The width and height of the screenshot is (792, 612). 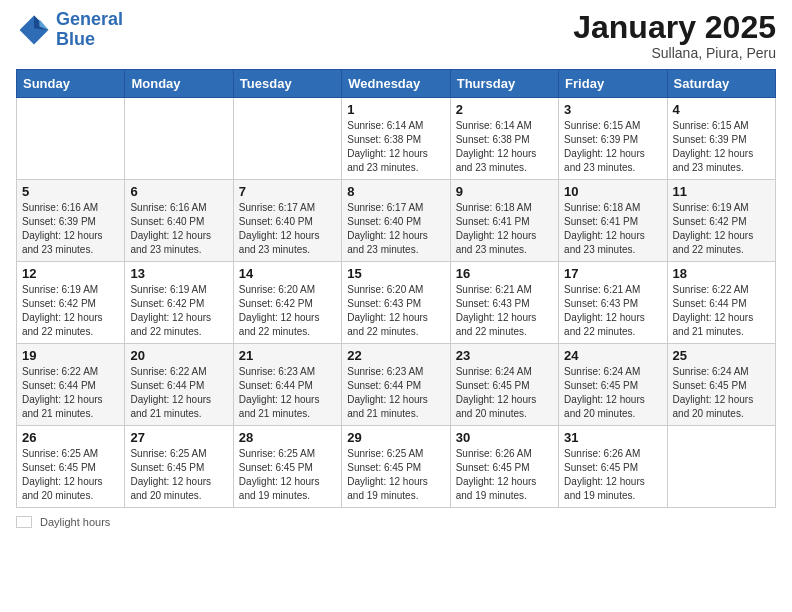 I want to click on day-number: 3, so click(x=612, y=110).